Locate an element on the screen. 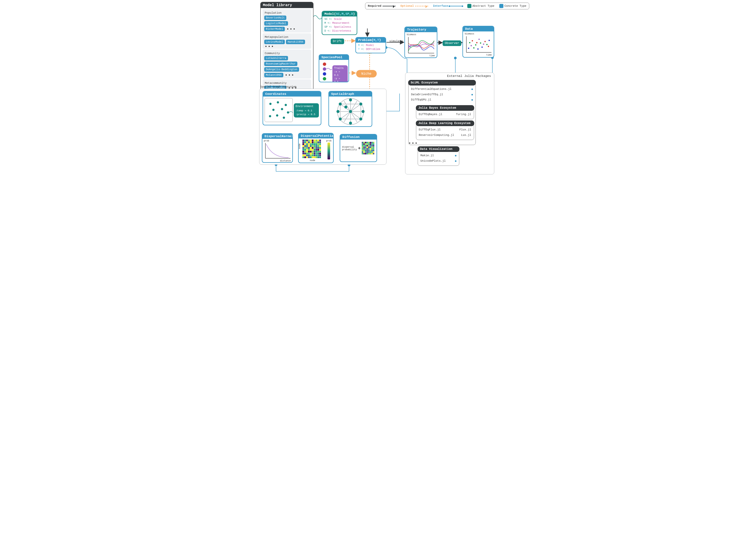 The image size is (754, 560). model-library-title: Model library is located at coordinates (287, 5).